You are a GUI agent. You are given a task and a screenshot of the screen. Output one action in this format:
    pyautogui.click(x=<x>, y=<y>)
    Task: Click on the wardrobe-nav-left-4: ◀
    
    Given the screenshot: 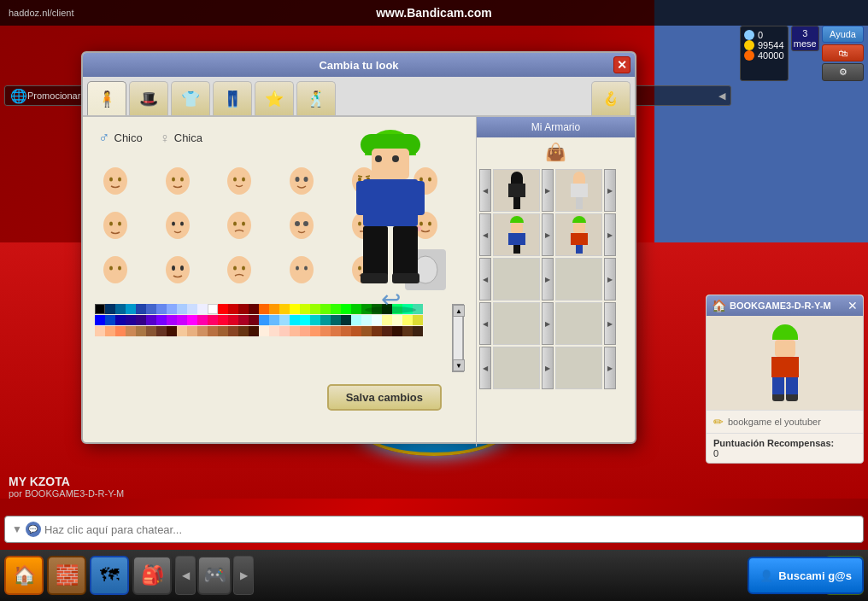 What is the action you would take?
    pyautogui.click(x=485, y=324)
    